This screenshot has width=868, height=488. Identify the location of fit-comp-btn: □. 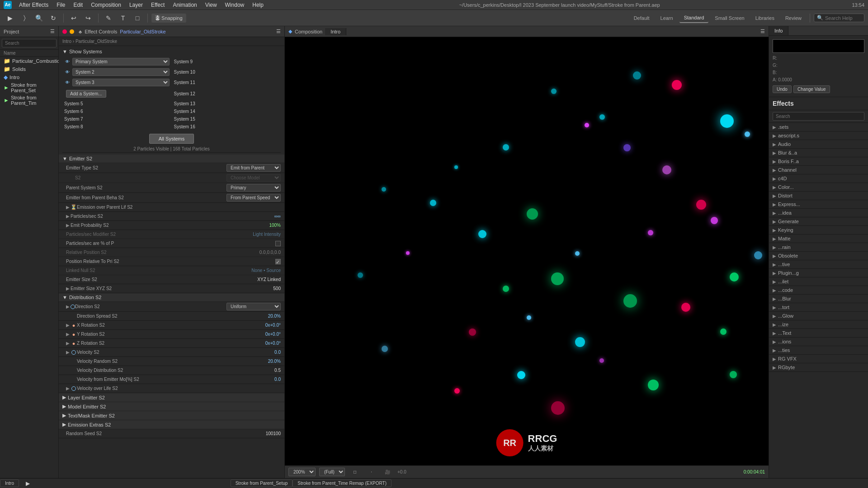
(355, 472).